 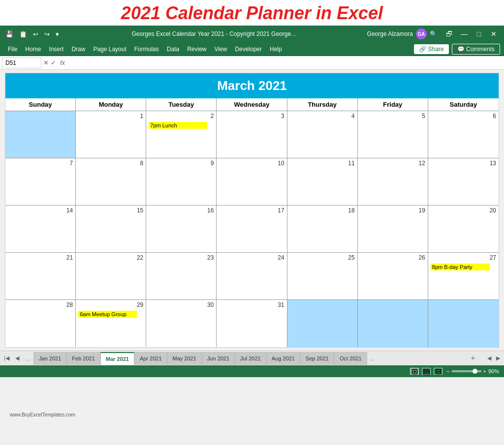 What do you see at coordinates (284, 358) in the screenshot?
I see `sheet-tab-aug-2021: Aug 2021` at bounding box center [284, 358].